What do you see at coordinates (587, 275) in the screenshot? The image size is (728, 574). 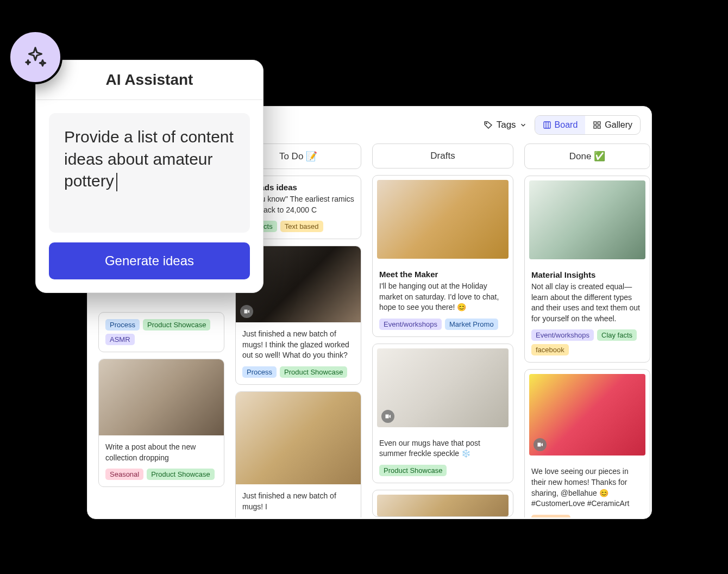 I see `card-title: Material Insights` at bounding box center [587, 275].